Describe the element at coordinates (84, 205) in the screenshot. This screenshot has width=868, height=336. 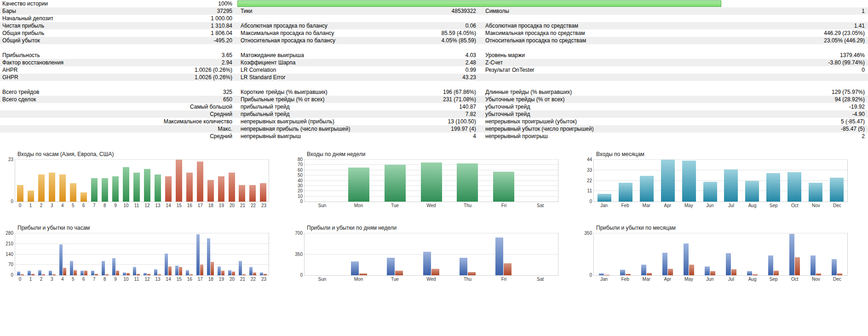
I see `x-axis-tick: 6` at that location.